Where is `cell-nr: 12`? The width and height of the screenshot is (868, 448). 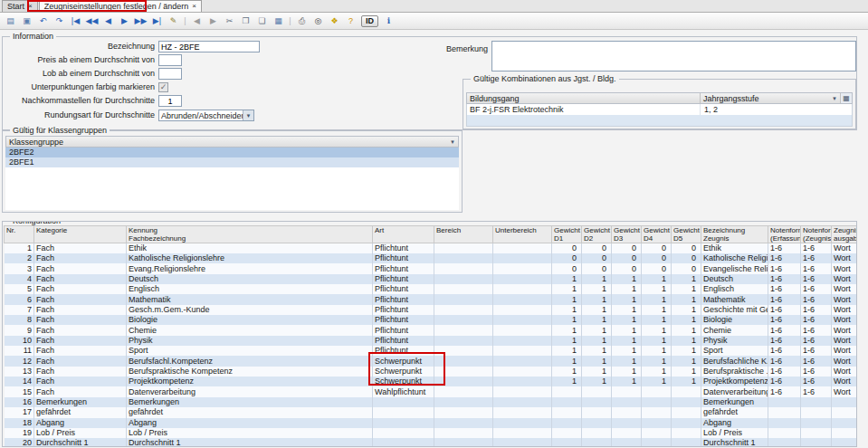
cell-nr: 12 is located at coordinates (20, 360).